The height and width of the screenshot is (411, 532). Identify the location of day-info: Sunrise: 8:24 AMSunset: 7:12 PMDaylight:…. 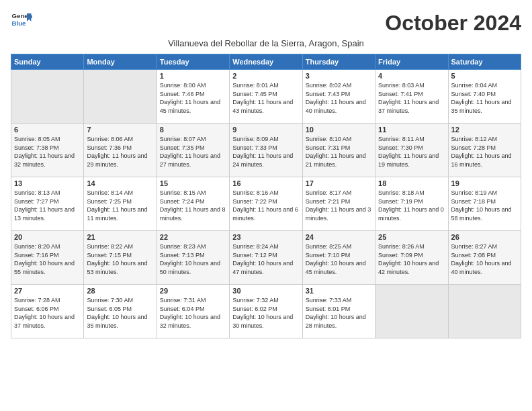
(266, 259).